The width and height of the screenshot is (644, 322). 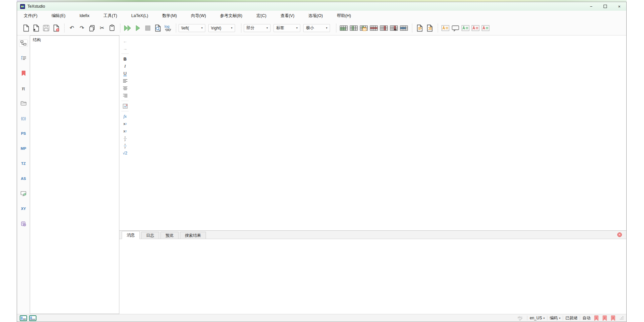 I want to click on compile-and-view-button, so click(x=128, y=28).